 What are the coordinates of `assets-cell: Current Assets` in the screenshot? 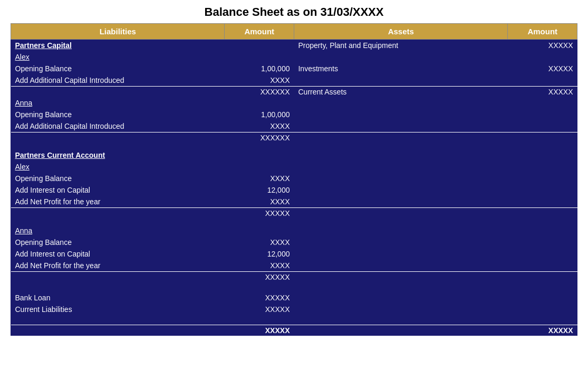 It's located at (401, 92).